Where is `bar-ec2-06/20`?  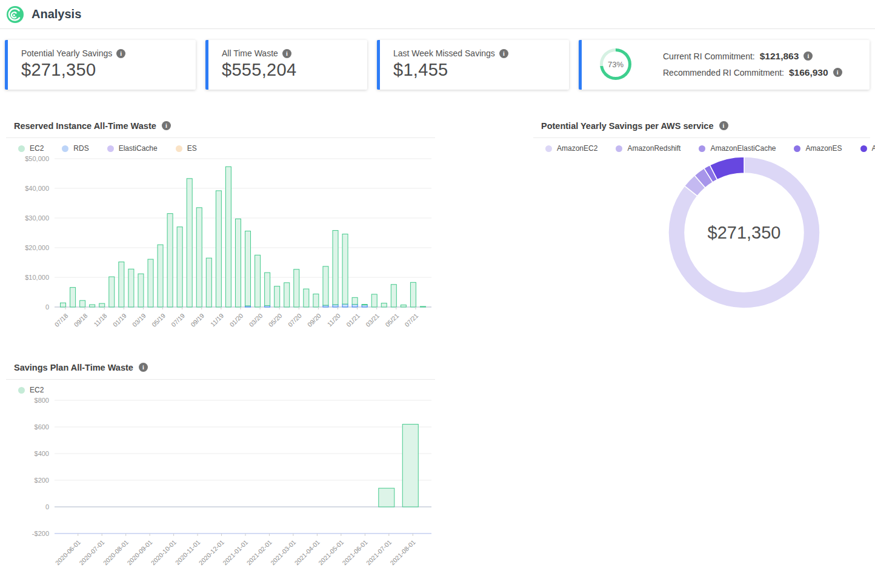 bar-ec2-06/20 is located at coordinates (287, 295).